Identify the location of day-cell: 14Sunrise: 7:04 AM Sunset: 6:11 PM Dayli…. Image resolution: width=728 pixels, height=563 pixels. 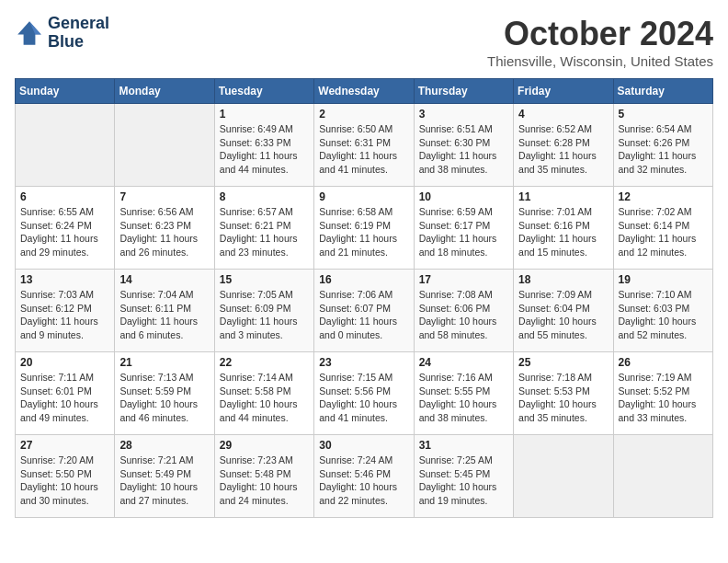
(165, 311).